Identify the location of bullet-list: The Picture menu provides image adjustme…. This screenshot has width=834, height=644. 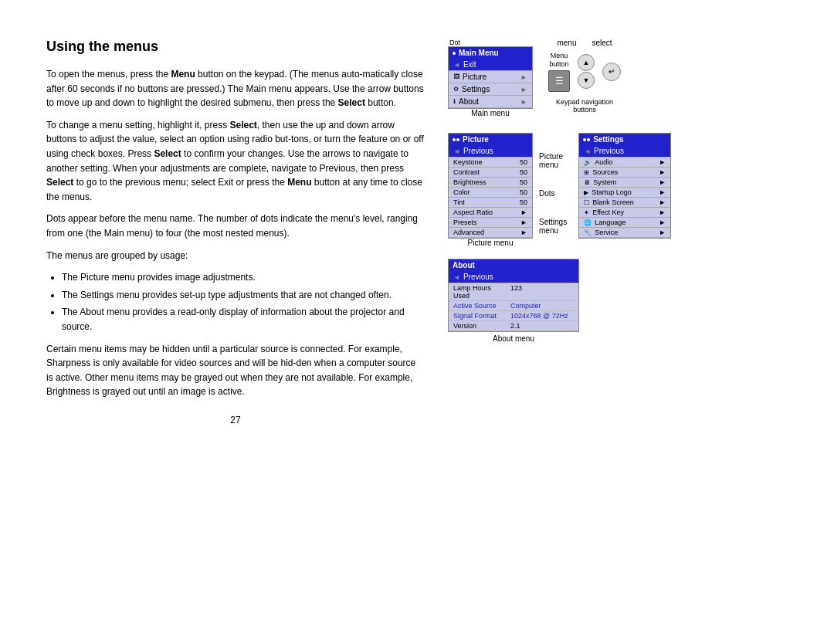
(243, 302).